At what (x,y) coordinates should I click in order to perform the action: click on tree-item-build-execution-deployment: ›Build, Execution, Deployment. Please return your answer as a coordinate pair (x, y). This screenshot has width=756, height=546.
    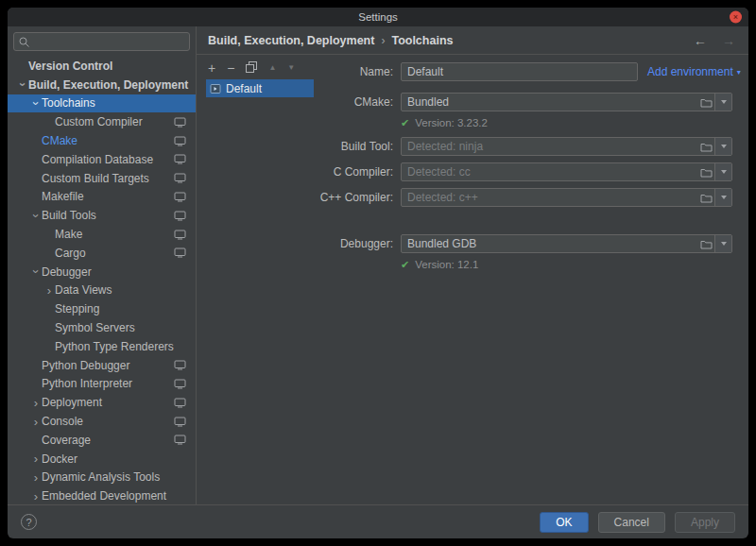
    Looking at the image, I should click on (102, 85).